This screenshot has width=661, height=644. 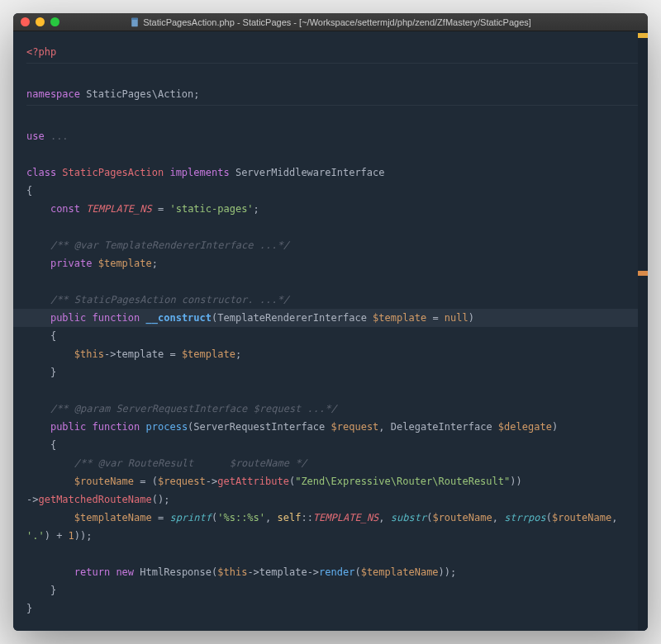 What do you see at coordinates (36, 536) in the screenshot?
I see `string-literal: '.'` at bounding box center [36, 536].